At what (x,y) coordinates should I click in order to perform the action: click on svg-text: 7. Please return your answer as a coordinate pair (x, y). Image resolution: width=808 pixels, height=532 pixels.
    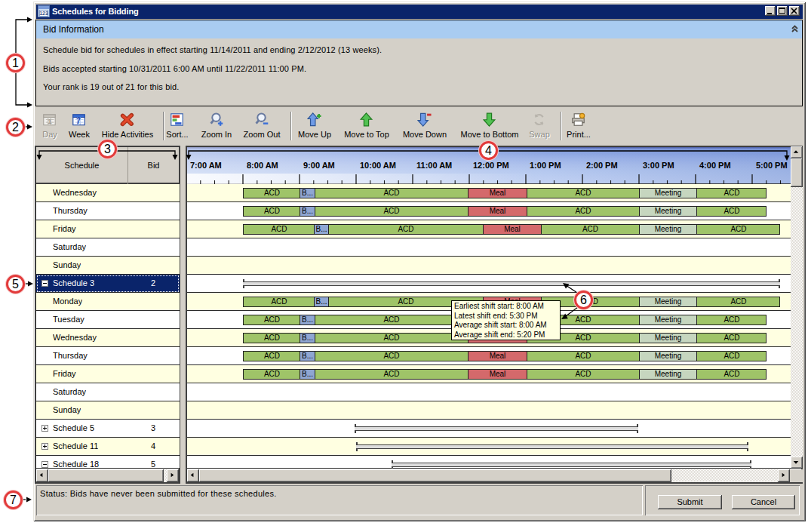
    Looking at the image, I should click on (78, 121).